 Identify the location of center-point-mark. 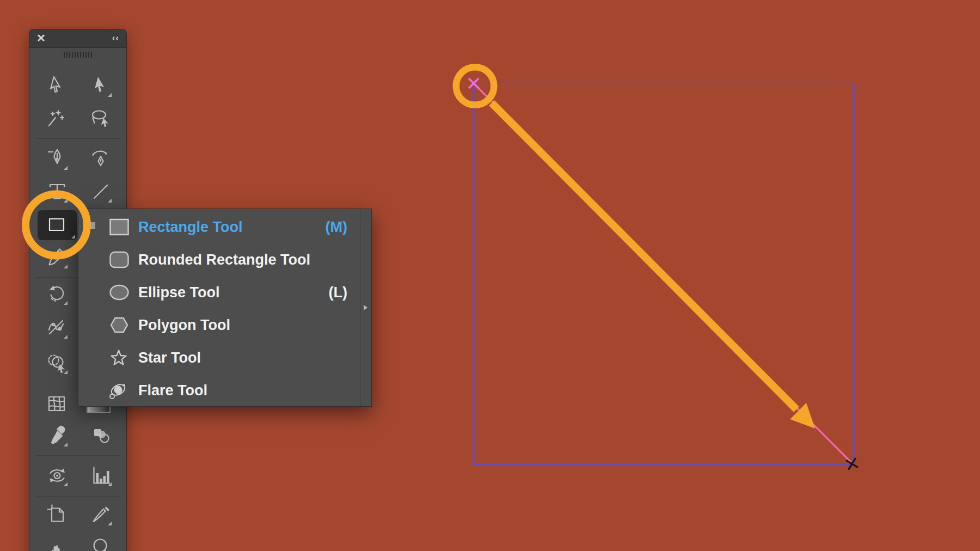
(664, 274).